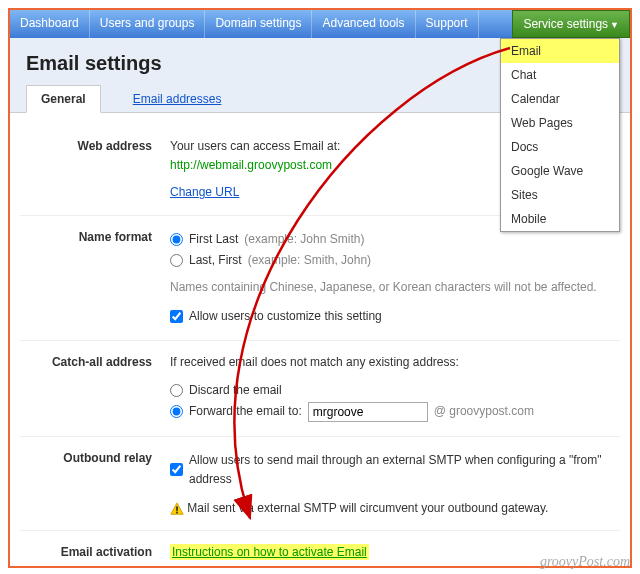  Describe the element at coordinates (214, 240) in the screenshot. I see `opt-first-last: First Last` at that location.